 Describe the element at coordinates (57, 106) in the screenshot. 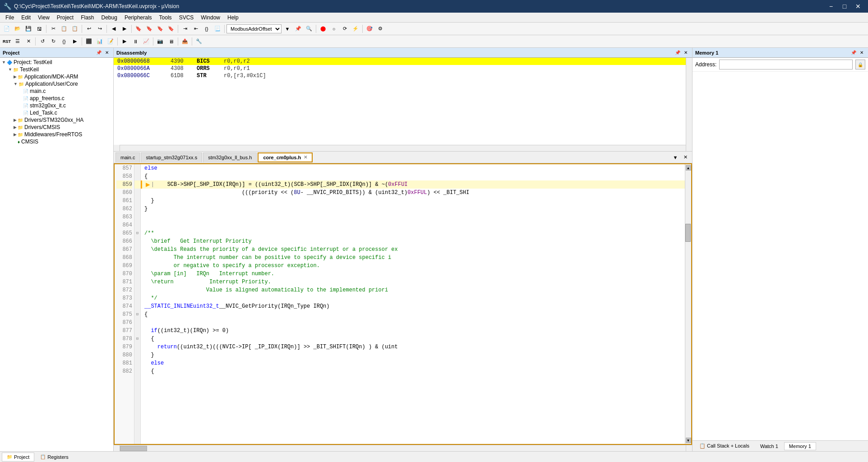

I see `tree-stm32-it: ▶ 📄 stm32g0xx_it.c` at that location.